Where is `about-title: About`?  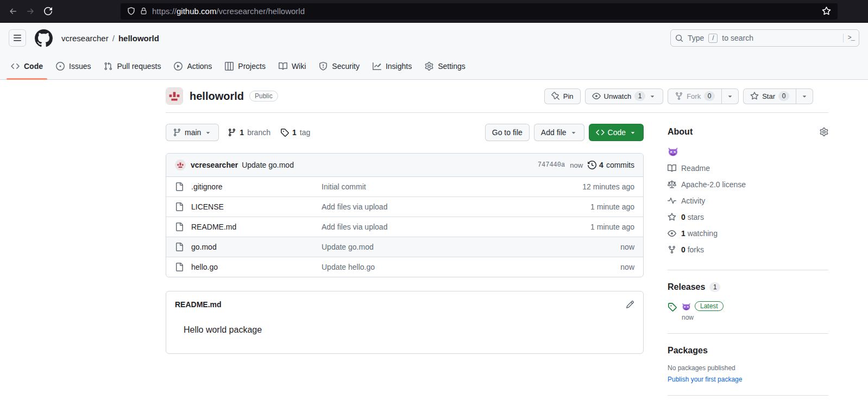 about-title: About is located at coordinates (680, 132).